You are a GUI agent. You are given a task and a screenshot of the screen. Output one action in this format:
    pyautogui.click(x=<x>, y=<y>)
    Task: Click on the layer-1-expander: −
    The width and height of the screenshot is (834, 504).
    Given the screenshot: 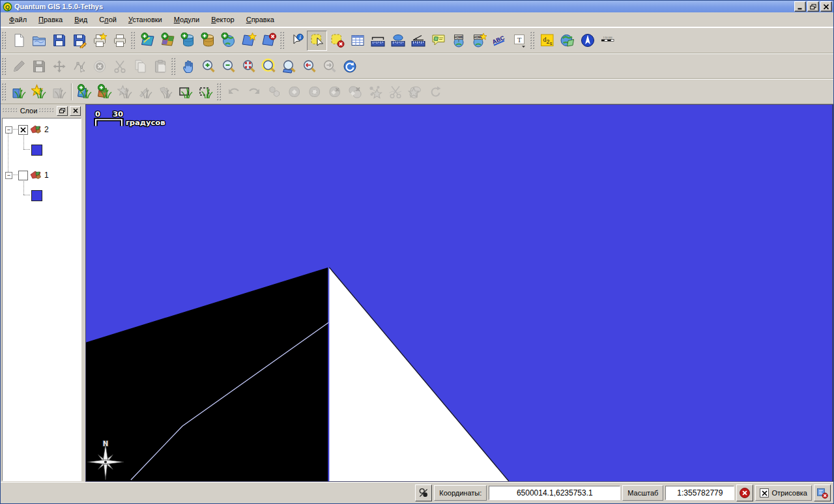 What is the action you would take?
    pyautogui.click(x=9, y=176)
    